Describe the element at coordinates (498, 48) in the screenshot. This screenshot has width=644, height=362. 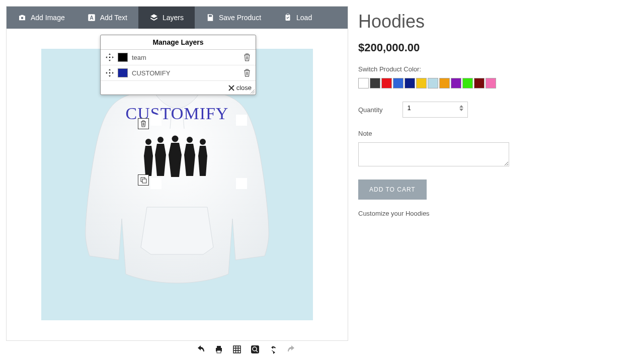
I see `product-price: $200,000.00` at that location.